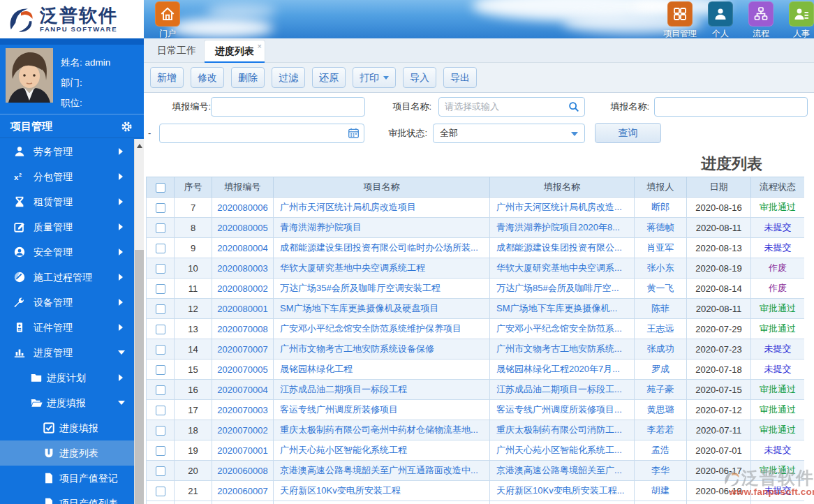 This screenshot has height=504, width=814. What do you see at coordinates (67, 327) in the screenshot?
I see `sidebar-item-证件管理: 证件管理` at bounding box center [67, 327].